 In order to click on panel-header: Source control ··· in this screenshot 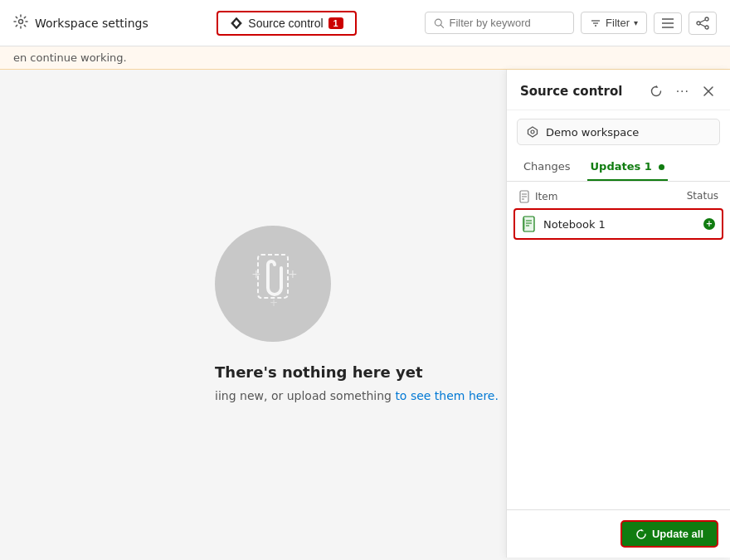, I will do `click(619, 90)`.